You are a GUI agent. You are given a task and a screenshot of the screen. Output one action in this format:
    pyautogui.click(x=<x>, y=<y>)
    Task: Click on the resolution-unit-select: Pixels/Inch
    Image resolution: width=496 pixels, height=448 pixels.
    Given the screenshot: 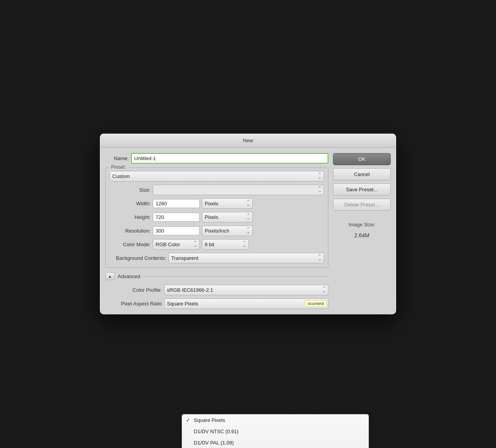 What is the action you would take?
    pyautogui.click(x=227, y=231)
    